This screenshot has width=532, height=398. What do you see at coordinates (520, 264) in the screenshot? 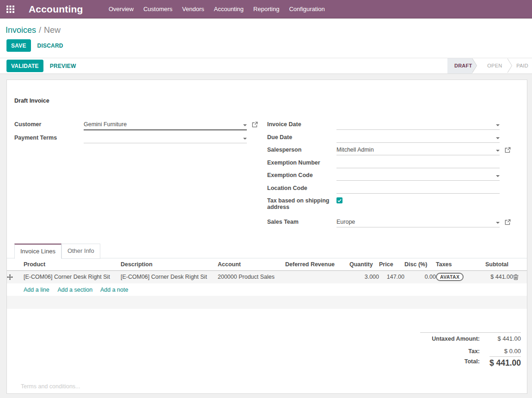
I see `actions-column-header` at bounding box center [520, 264].